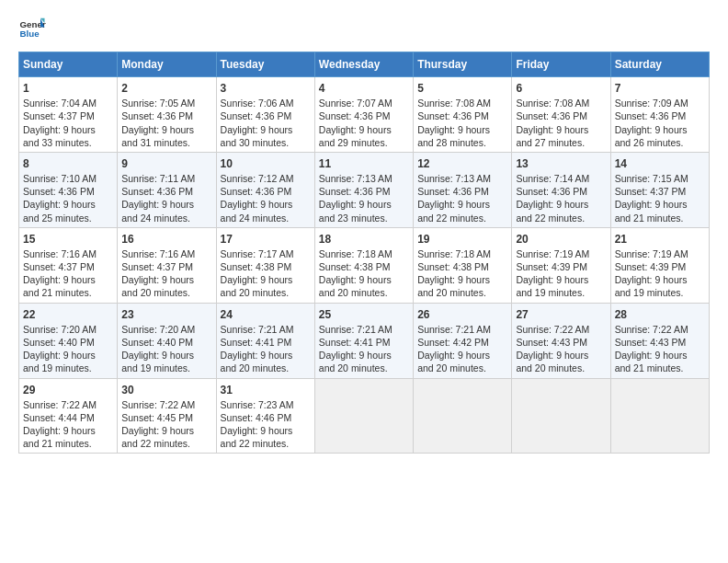 The image size is (728, 563). I want to click on day-number: 1, so click(68, 88).